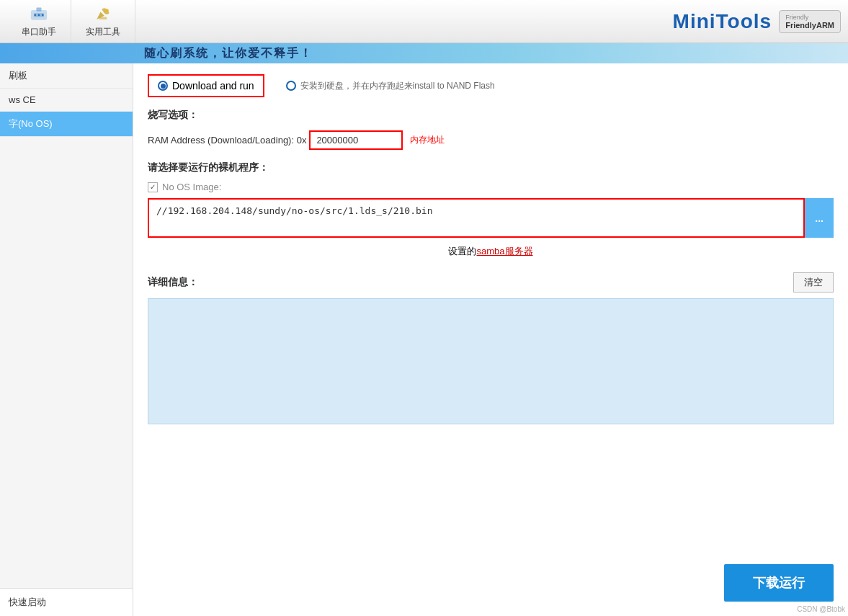  I want to click on samba-text: 设置的, so click(463, 251).